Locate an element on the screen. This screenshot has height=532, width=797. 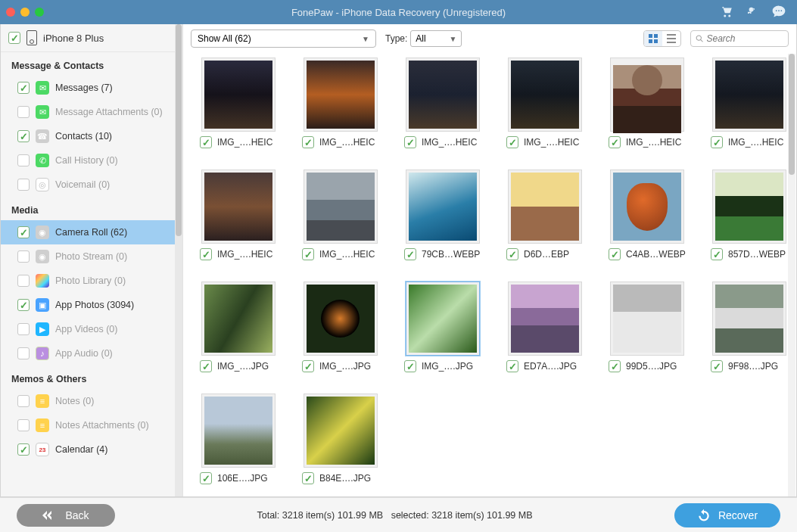
sidebar-item-messages: ✉Messages (7) is located at coordinates (92, 88).